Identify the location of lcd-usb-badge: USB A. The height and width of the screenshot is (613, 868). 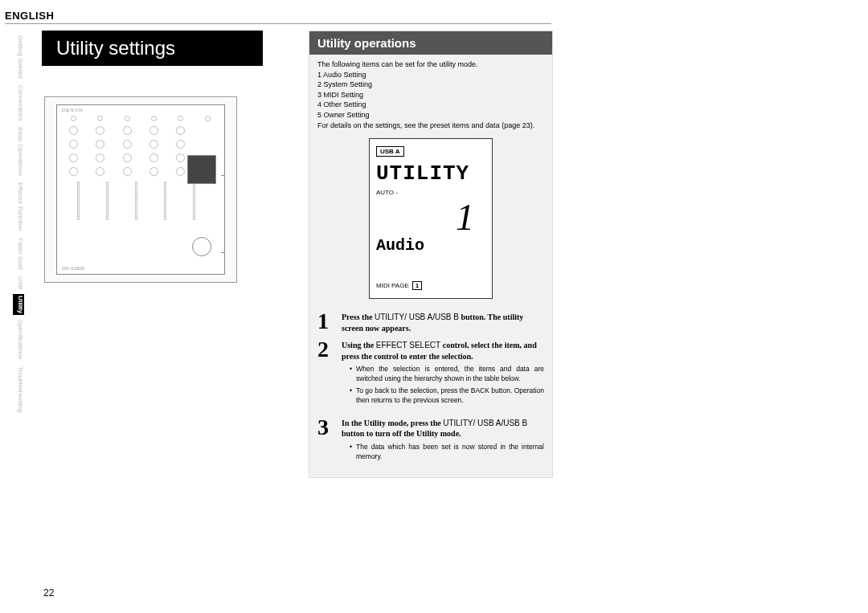
(391, 151).